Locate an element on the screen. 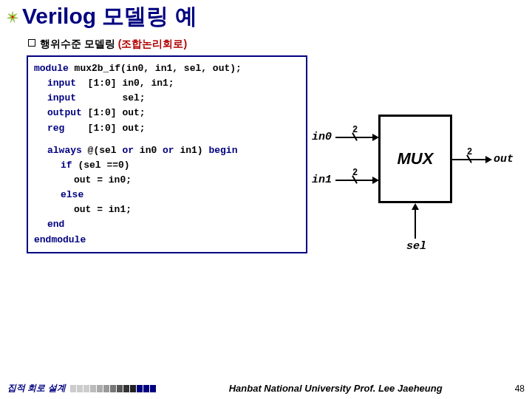 This screenshot has height=399, width=532. bullet-square-icon is located at coordinates (32, 43).